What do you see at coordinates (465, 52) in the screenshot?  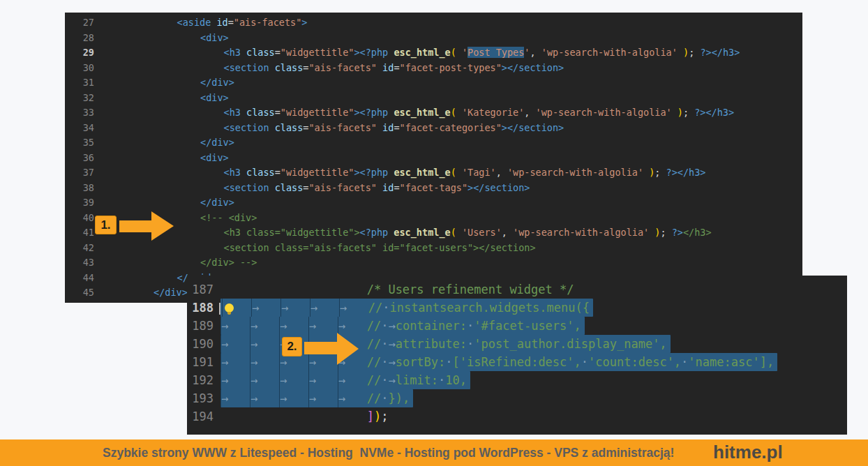 I see `code-token: '` at bounding box center [465, 52].